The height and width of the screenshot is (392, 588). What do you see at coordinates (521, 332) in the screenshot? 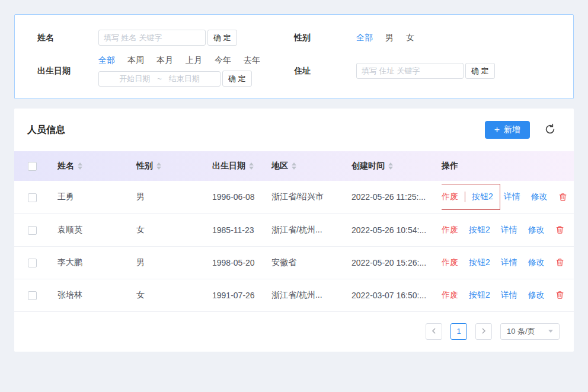
I see `page-size-value: 10 条/页` at bounding box center [521, 332].